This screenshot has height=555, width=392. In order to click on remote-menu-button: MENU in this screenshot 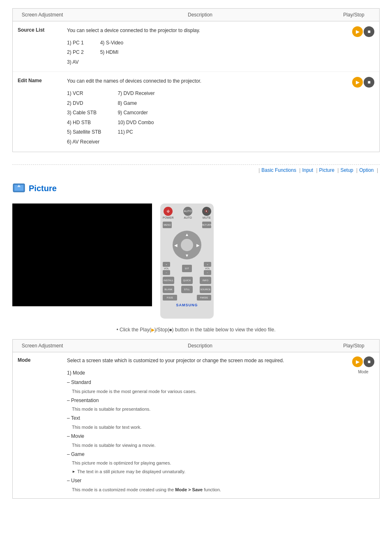, I will do `click(167, 225)`.